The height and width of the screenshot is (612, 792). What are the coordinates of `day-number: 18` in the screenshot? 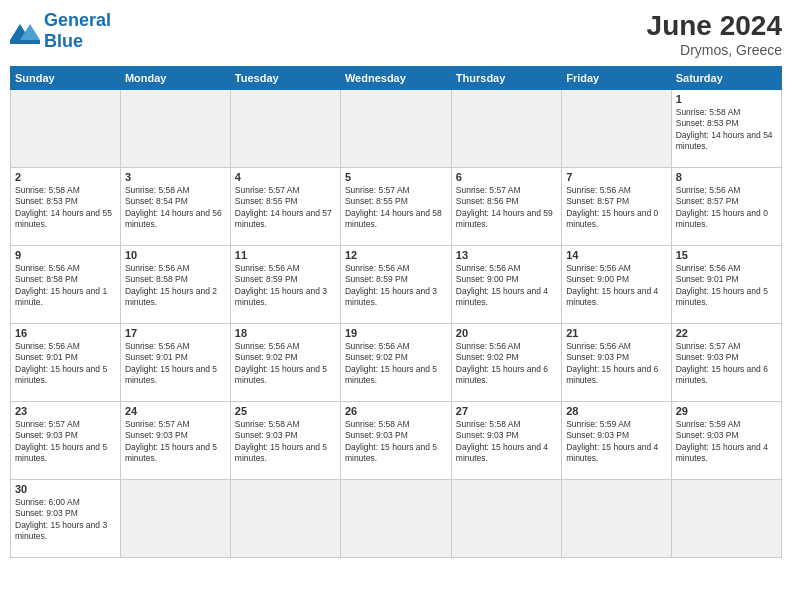 It's located at (286, 333).